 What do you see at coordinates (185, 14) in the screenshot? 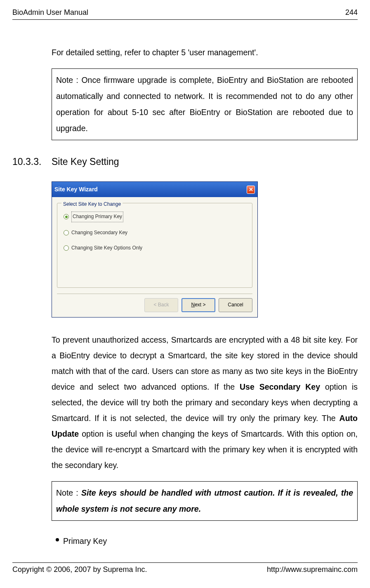
I see `page-header: BioAdmin User Manual 244` at bounding box center [185, 14].